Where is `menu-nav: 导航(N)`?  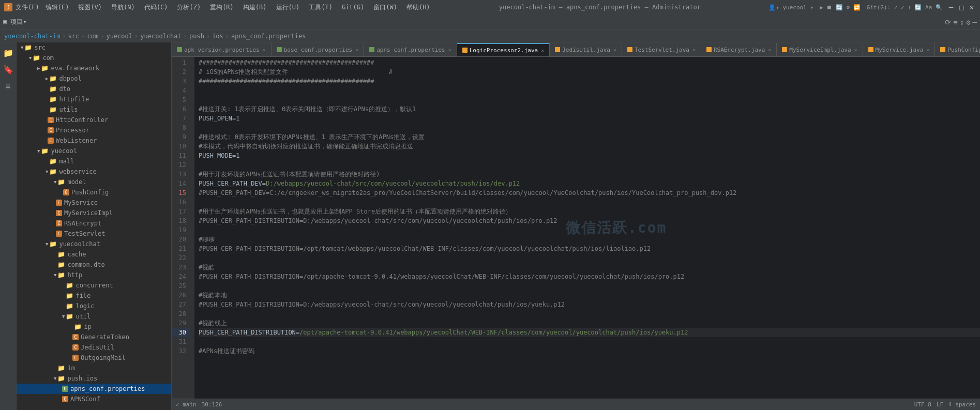 menu-nav: 导航(N) is located at coordinates (123, 7).